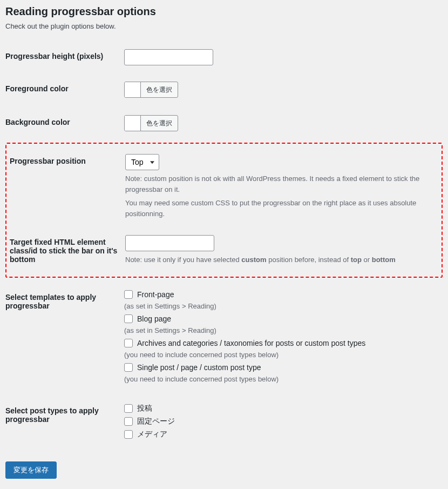 The width and height of the screenshot is (448, 489). What do you see at coordinates (133, 90) in the screenshot?
I see `foreground-swatch` at bounding box center [133, 90].